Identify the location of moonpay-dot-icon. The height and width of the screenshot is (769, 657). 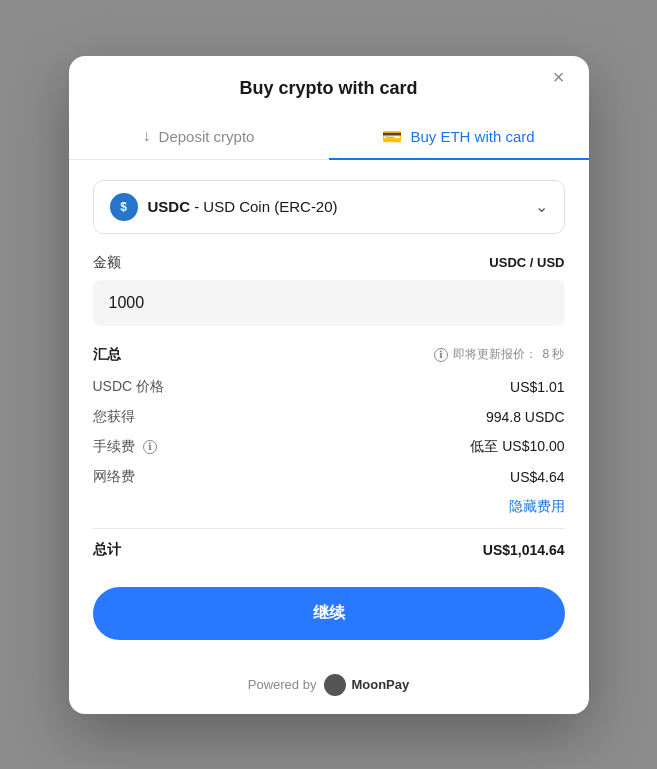
(335, 685).